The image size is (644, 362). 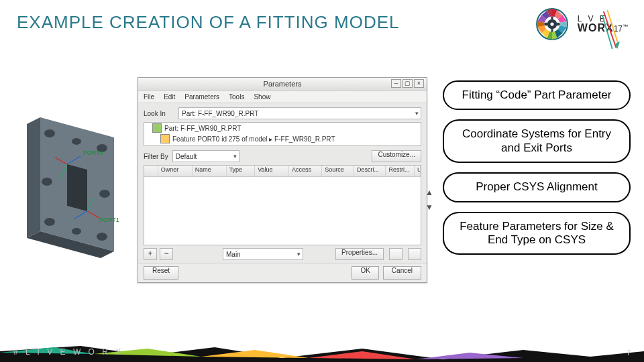 What do you see at coordinates (202, 97) in the screenshot?
I see `menu-parameters: Parameters` at bounding box center [202, 97].